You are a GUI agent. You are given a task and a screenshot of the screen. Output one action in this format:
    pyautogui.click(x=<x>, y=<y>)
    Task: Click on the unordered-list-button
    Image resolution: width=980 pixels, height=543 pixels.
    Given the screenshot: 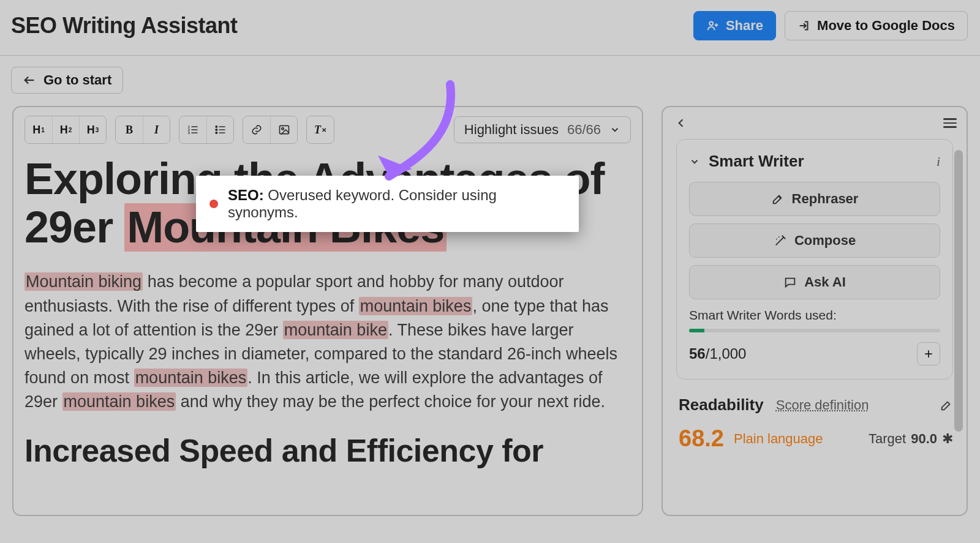 What is the action you would take?
    pyautogui.click(x=220, y=130)
    